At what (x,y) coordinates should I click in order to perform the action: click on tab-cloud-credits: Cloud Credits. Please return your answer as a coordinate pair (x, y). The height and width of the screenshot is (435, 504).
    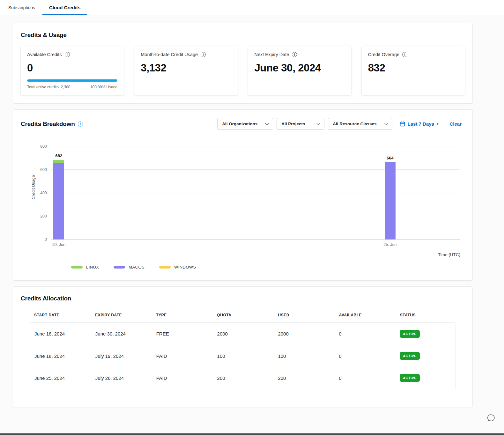
    Looking at the image, I should click on (65, 8).